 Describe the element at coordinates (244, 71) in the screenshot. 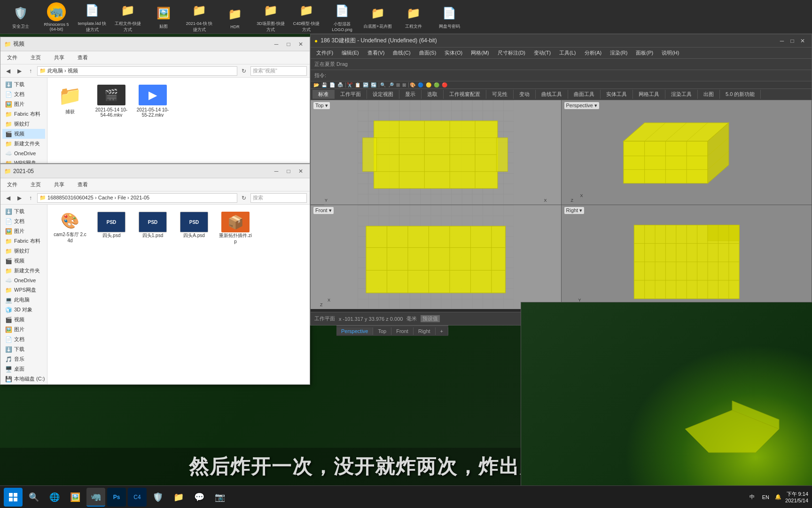

I see `refresh-btn-1: ↻` at that location.